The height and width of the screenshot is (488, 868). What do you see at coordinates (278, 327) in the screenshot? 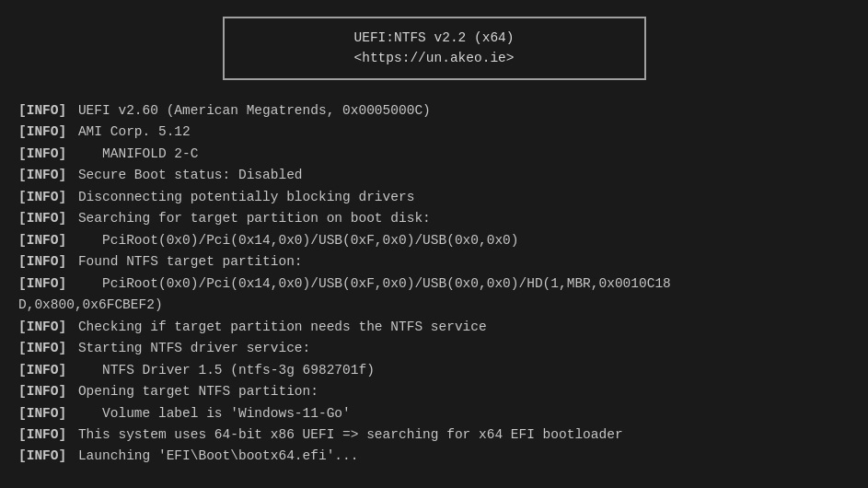
I see `log-msg: Checking if target partition needs the N…` at bounding box center [278, 327].